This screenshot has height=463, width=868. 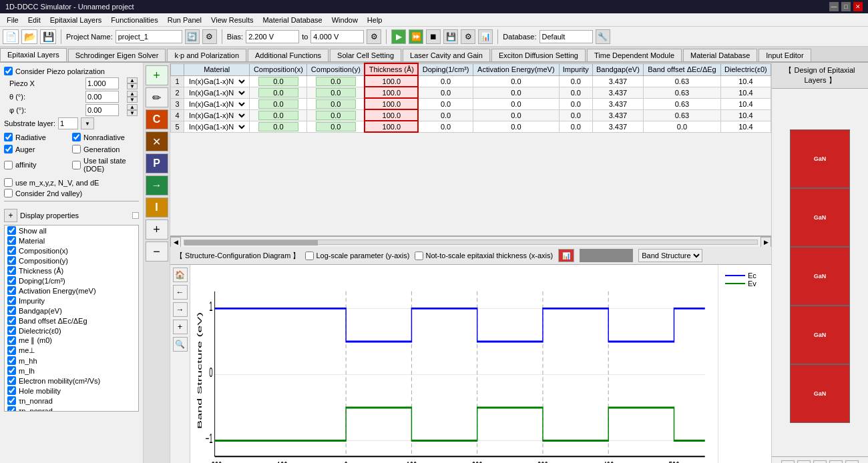 I want to click on bandgap-cell-4: 3.437, so click(x=618, y=115).